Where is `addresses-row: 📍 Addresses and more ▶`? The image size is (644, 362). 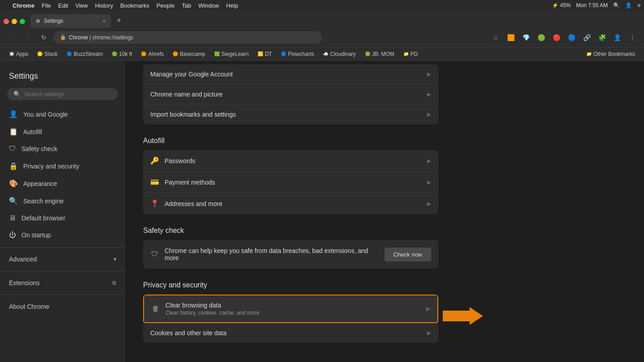
addresses-row: 📍 Addresses and more ▶ is located at coordinates (291, 204).